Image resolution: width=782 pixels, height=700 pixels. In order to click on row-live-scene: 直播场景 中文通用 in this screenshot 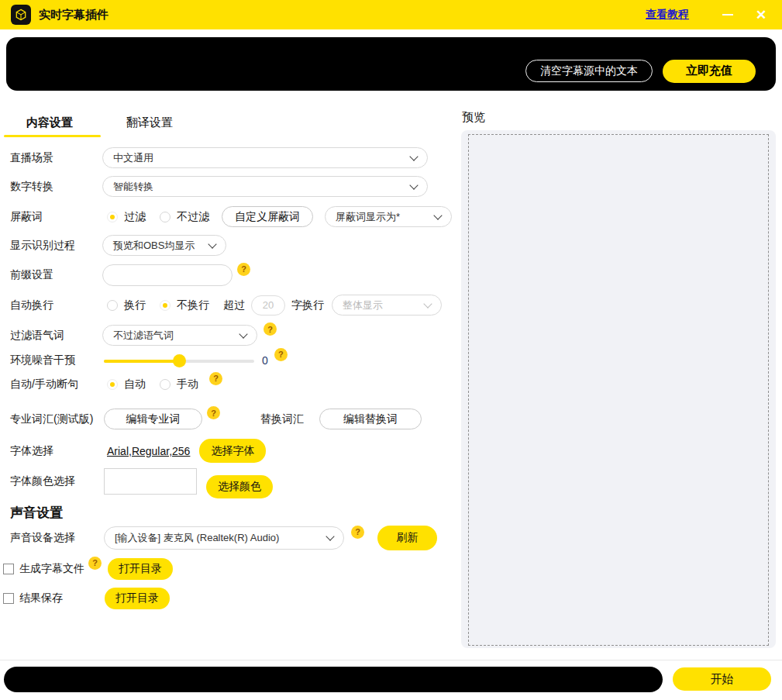, I will do `click(219, 158)`.